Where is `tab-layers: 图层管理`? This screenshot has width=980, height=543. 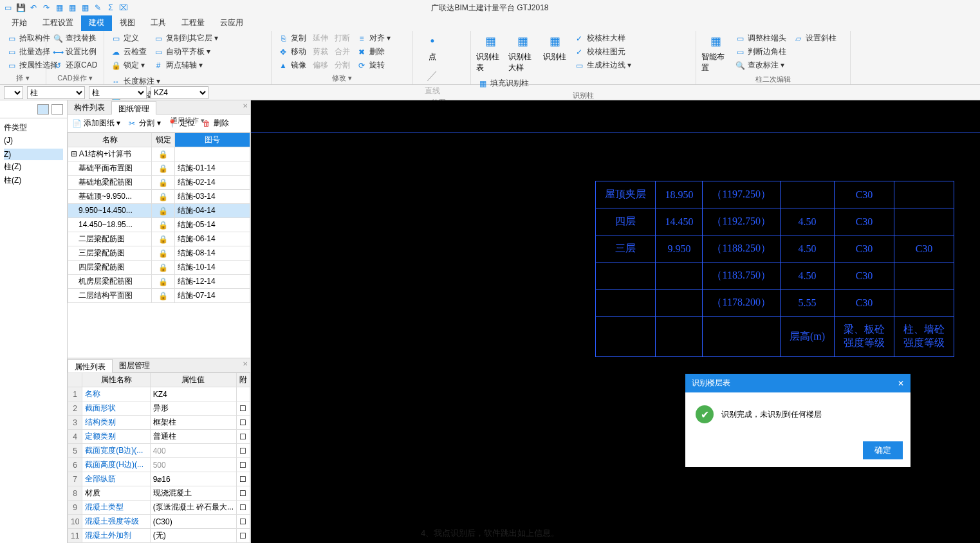
tab-layers: 图层管理 is located at coordinates (134, 365).